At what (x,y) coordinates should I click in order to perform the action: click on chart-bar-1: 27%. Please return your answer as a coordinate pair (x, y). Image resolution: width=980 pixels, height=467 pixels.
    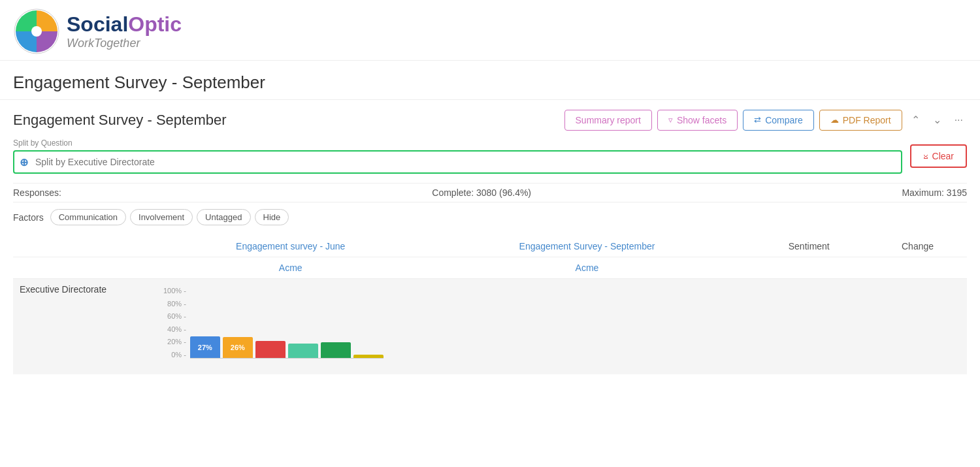
    Looking at the image, I should click on (205, 323).